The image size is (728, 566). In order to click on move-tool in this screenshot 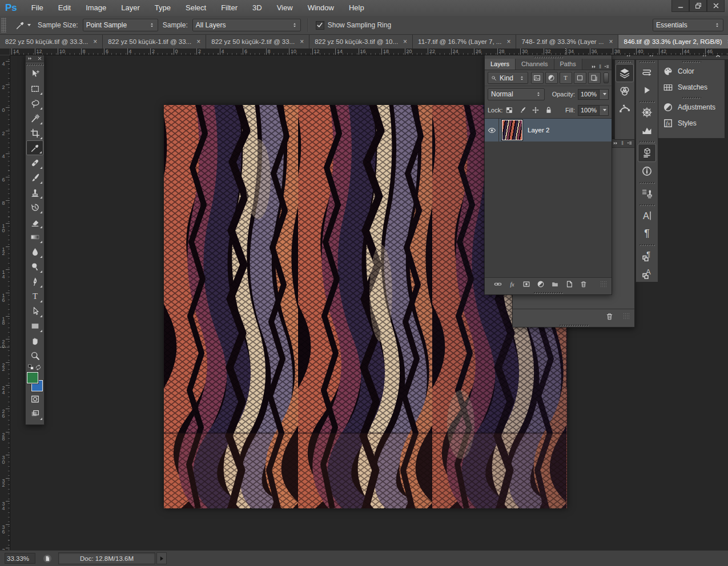, I will do `click(35, 74)`.